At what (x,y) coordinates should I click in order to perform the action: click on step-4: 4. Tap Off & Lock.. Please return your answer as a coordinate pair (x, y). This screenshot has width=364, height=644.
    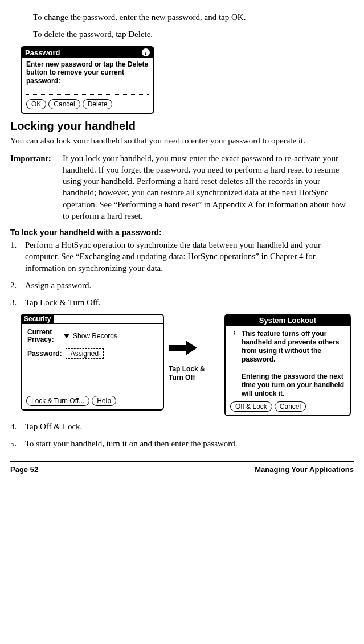
    Looking at the image, I should click on (182, 426).